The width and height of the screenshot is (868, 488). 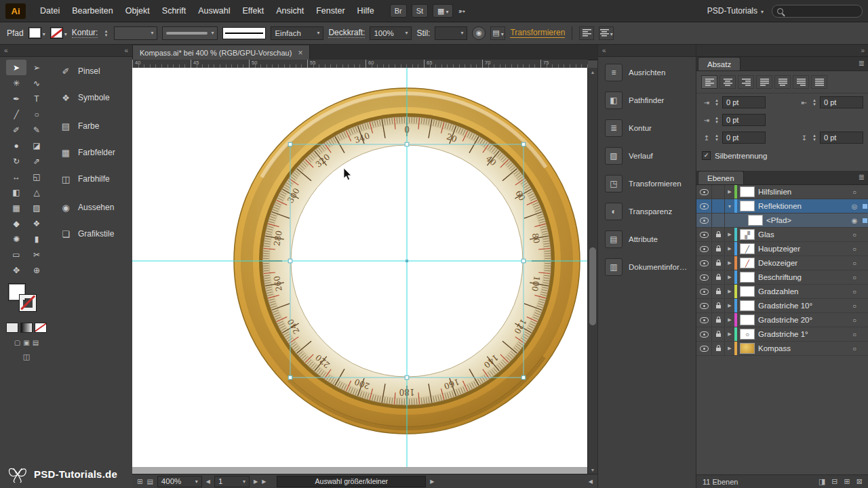 I want to click on menu-fenster: Fenster, so click(x=330, y=11).